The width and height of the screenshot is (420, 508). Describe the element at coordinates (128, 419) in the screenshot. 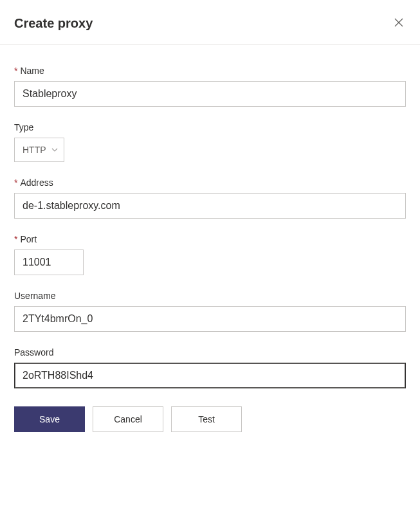

I see `cancel-button: Cancel` at that location.